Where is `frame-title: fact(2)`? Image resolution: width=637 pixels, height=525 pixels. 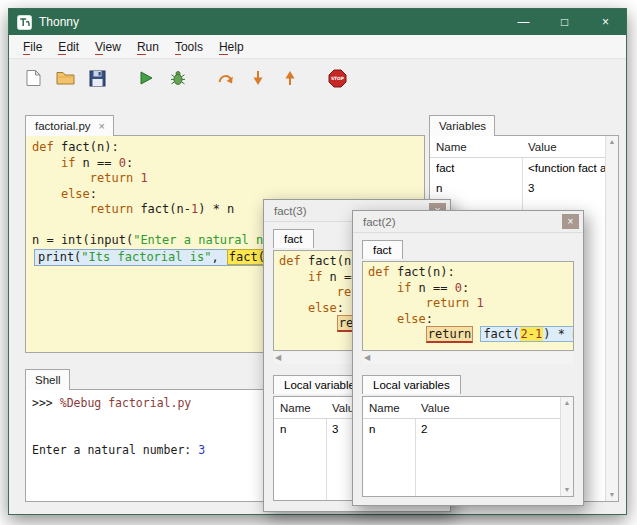 frame-title: fact(2) is located at coordinates (380, 222).